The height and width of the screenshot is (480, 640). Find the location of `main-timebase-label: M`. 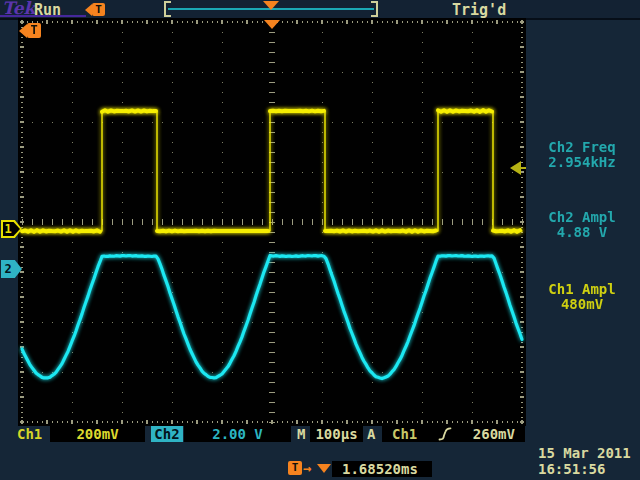

main-timebase-label: M is located at coordinates (301, 435).